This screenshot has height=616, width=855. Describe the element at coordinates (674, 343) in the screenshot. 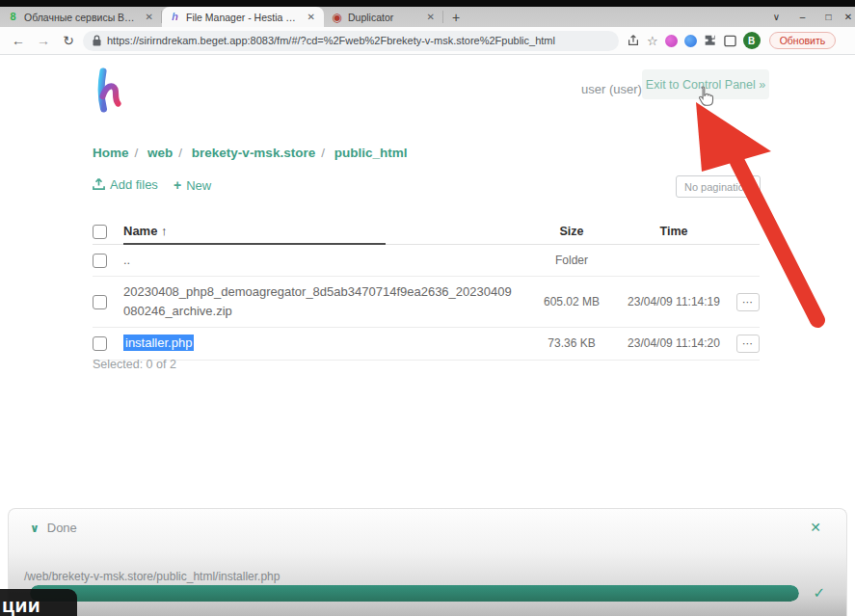

I see `file-time: 23/04/09 11:14:20` at that location.